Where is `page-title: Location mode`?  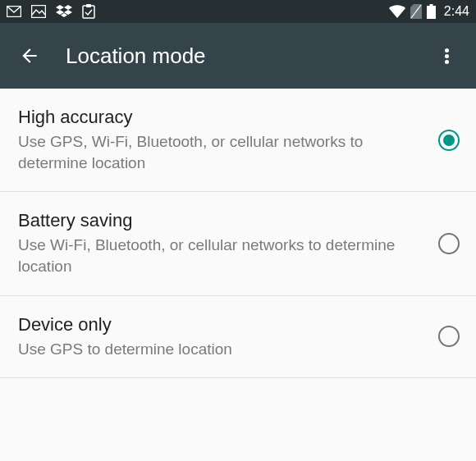
page-title: Location mode is located at coordinates (136, 56).